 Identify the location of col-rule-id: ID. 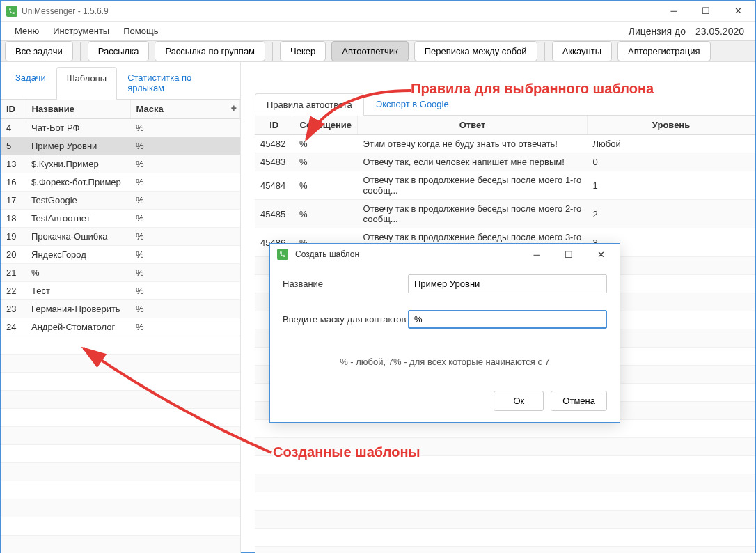
(274, 125).